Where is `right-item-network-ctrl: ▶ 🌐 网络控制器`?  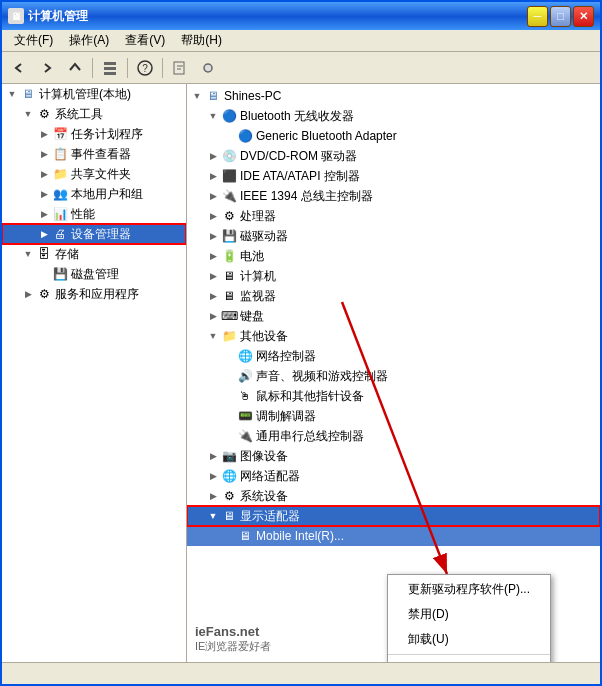
right-item-network-ctrl: ▶ 🌐 网络控制器 is located at coordinates (394, 356).